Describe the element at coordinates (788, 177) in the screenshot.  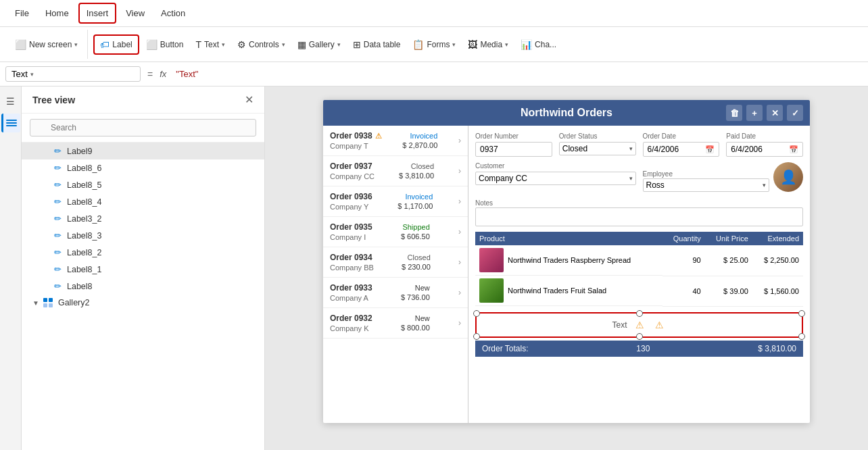
I see `employee-photo: 👤` at that location.